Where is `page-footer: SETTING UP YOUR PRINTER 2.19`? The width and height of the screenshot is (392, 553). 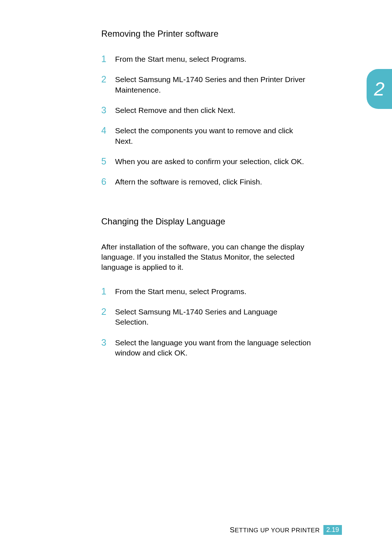 page-footer: SETTING UP YOUR PRINTER 2.19 is located at coordinates (286, 530).